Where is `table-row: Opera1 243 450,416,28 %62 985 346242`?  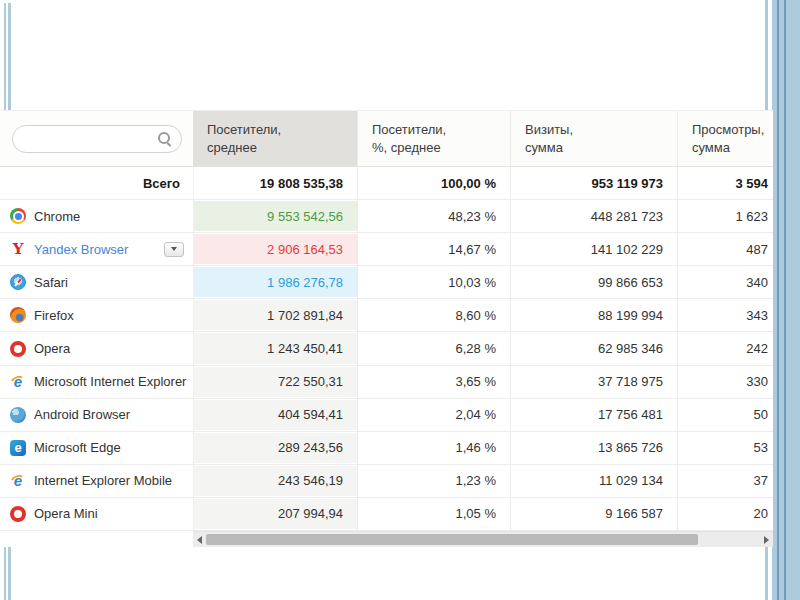
table-row: Opera1 243 450,416,28 %62 985 346242 is located at coordinates (386, 348).